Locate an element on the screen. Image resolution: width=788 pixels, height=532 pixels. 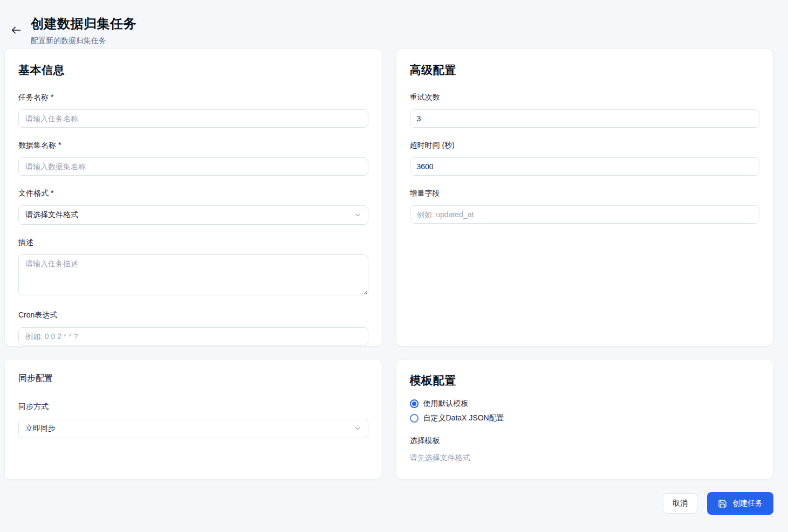
radio-use-default-template-label: 使用默认模板 is located at coordinates (446, 404).